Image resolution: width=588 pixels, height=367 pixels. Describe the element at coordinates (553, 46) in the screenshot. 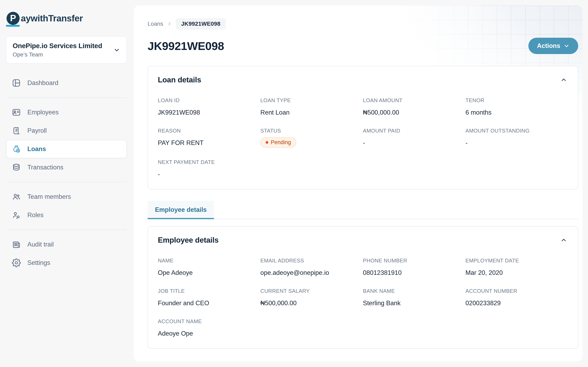

I see `actions-button: Actions` at that location.